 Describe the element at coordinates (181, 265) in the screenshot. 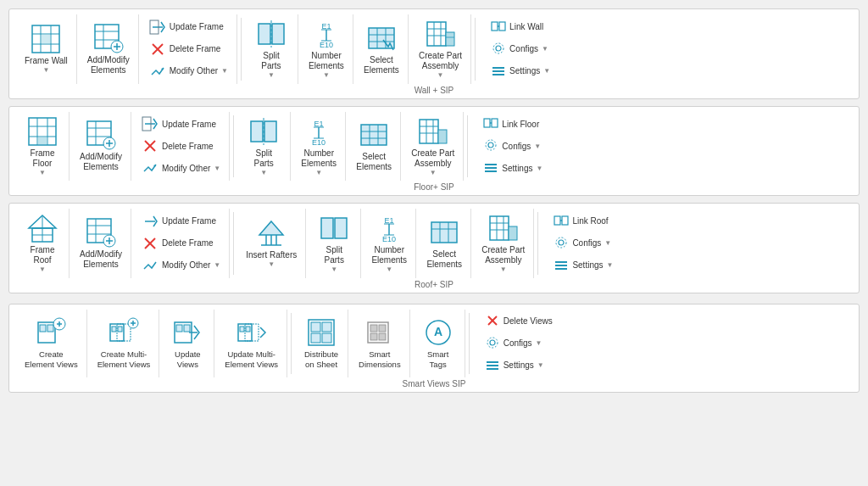

I see `roof-modify-other-button: Modify Other ▼` at that location.